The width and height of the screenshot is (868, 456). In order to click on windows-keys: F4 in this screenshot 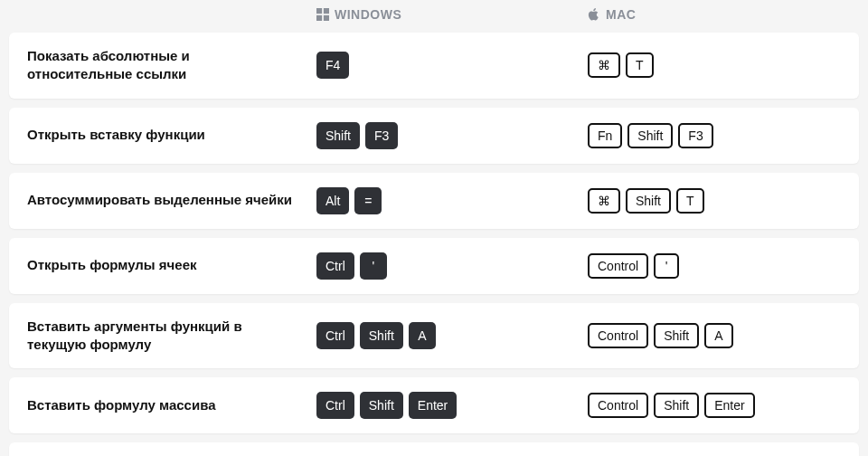, I will do `click(452, 65)`.